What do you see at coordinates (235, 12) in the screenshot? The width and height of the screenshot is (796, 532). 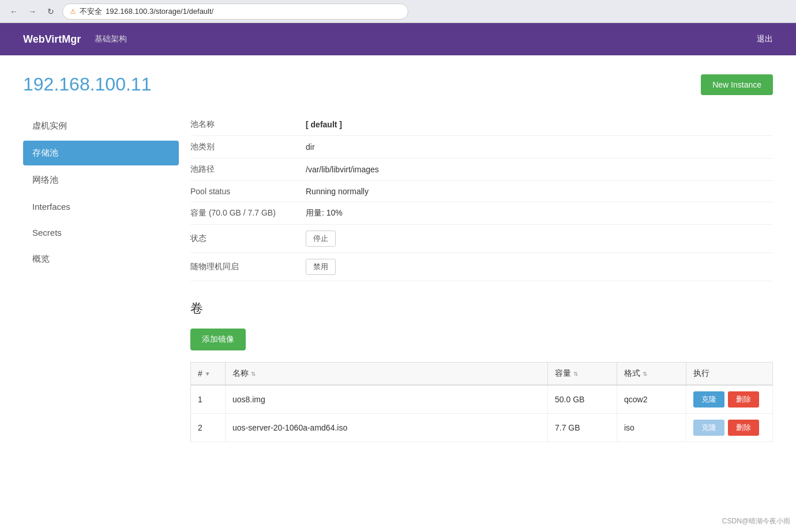 I see `address-bar: ⚠ 不安全 192.168.100.3/storage/1/default/` at bounding box center [235, 12].